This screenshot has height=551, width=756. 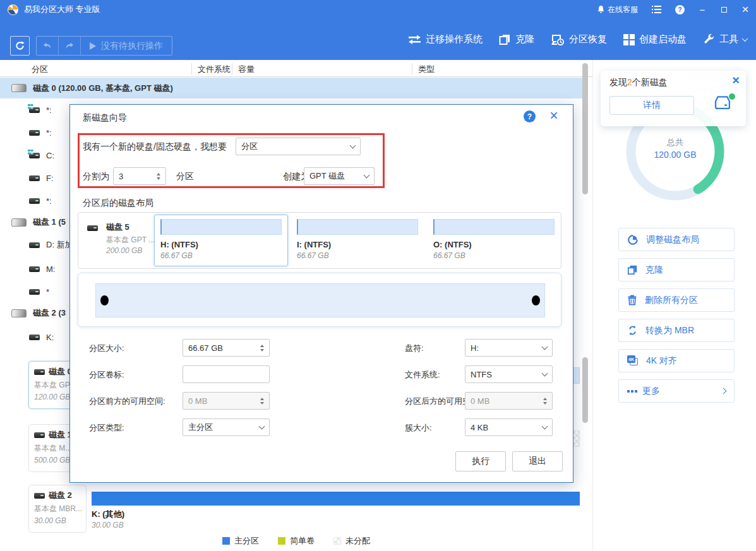 What do you see at coordinates (445, 39) in the screenshot?
I see `migrate-os-button: 迁移操作系统` at bounding box center [445, 39].